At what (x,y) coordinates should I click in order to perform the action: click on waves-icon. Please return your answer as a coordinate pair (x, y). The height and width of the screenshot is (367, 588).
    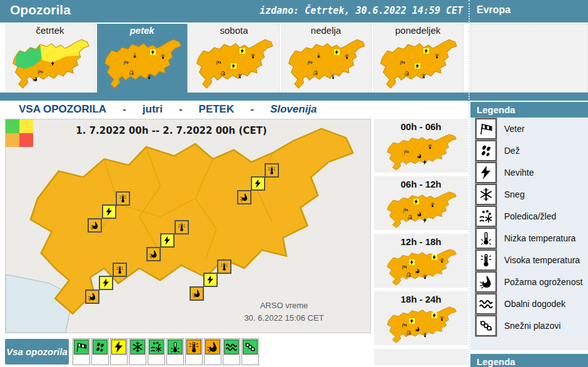
    Looking at the image, I should click on (486, 304).